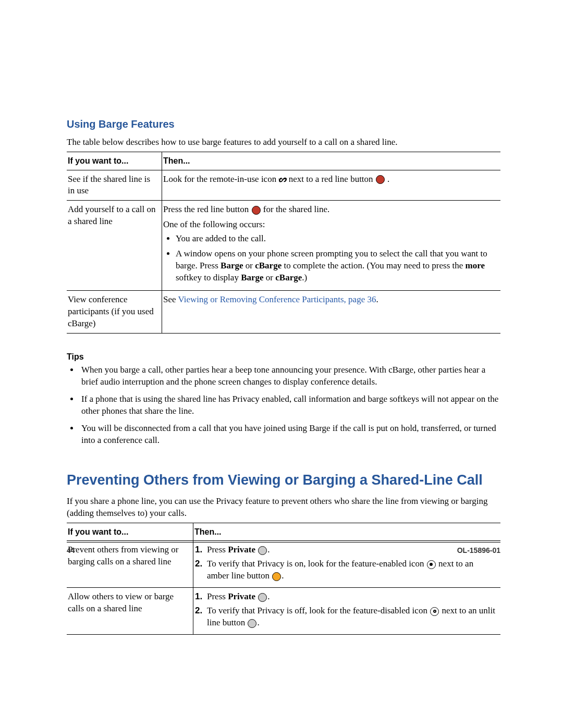 This screenshot has height=728, width=563. Describe the element at coordinates (115, 312) in the screenshot. I see `cell-r3c1: View conference participants (if you use…` at that location.